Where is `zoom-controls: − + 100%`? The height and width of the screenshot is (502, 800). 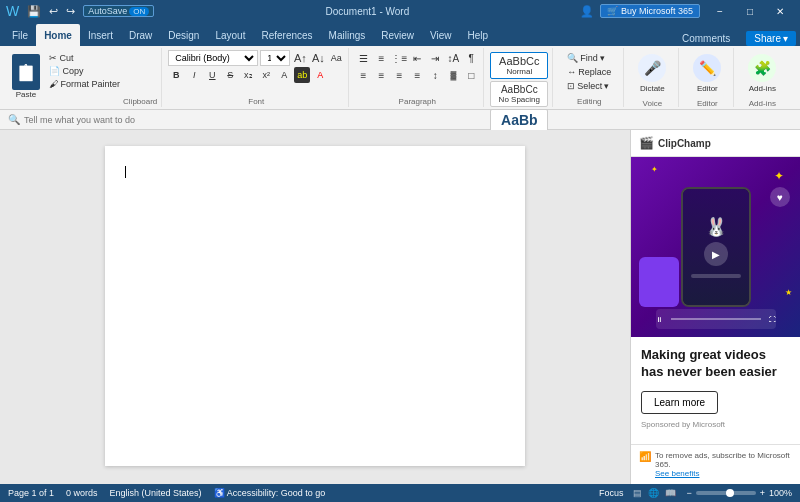
zoom-controls: − + 100% is located at coordinates (739, 493).